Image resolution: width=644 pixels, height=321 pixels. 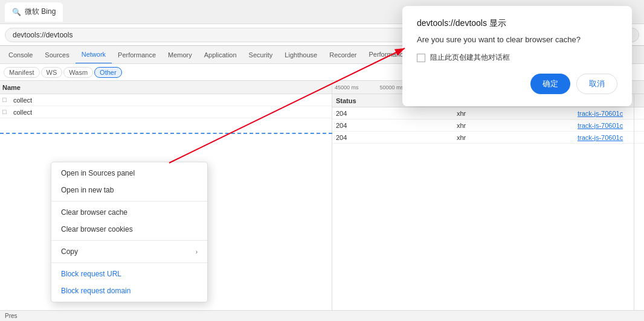 What do you see at coordinates (221, 55) in the screenshot?
I see `tab-application: Application` at bounding box center [221, 55].